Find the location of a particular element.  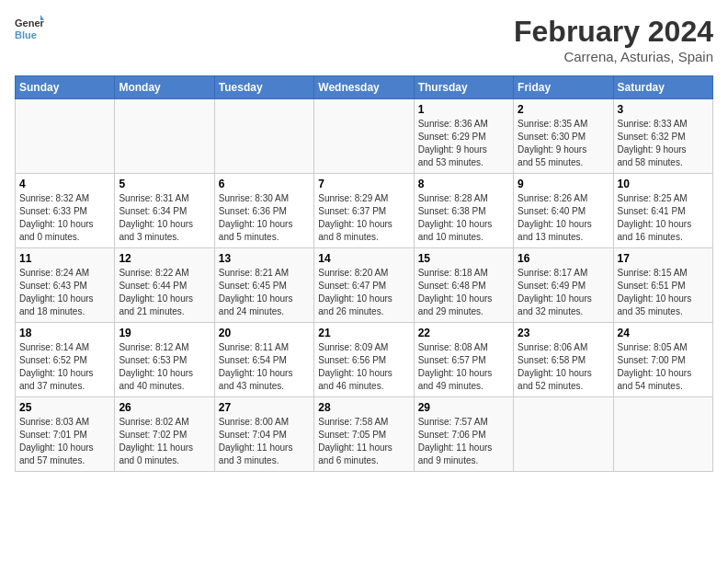

calendar-week-row: 11Sunrise: 8:24 AM Sunset: 6:43 PM Dayli… is located at coordinates (364, 285).